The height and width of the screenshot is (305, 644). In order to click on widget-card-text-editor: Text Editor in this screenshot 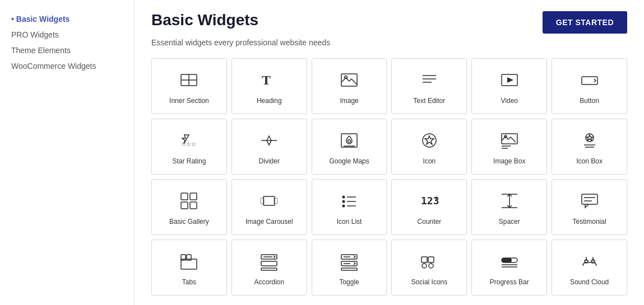, I will do `click(429, 86)`.